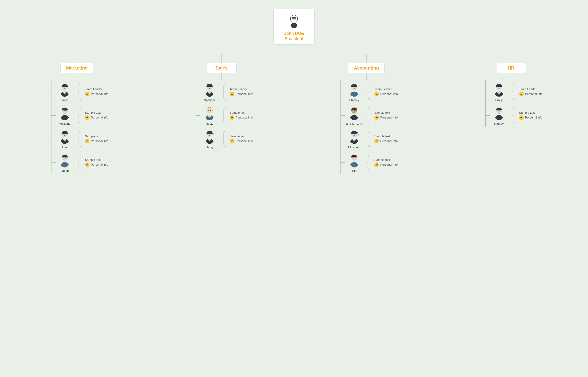 The width and height of the screenshot is (588, 377). Describe the element at coordinates (366, 77) in the screenshot. I see `members-conn-accounting` at that location.